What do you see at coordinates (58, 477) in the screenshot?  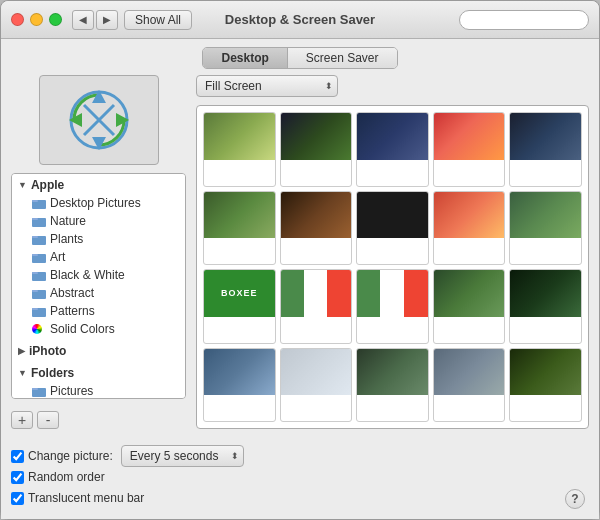 I see `random-order-checkbox-label: Random order` at bounding box center [58, 477].